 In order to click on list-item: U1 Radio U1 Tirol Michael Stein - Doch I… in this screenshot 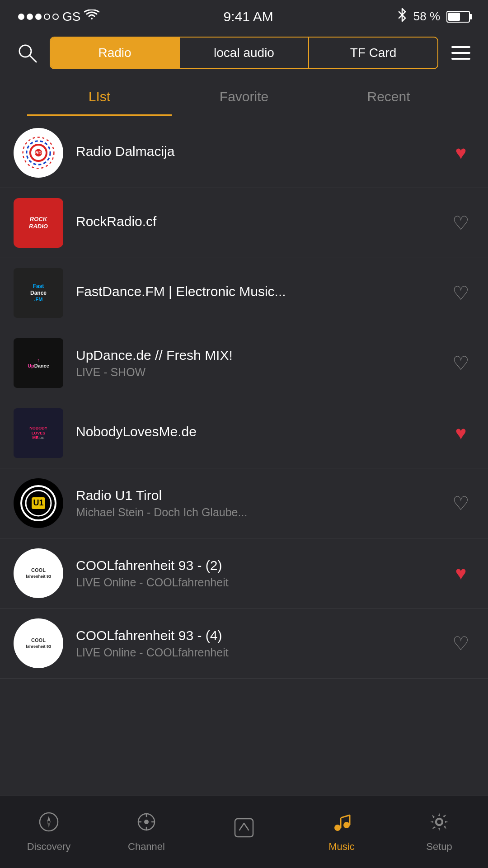, I will do `click(244, 504)`.